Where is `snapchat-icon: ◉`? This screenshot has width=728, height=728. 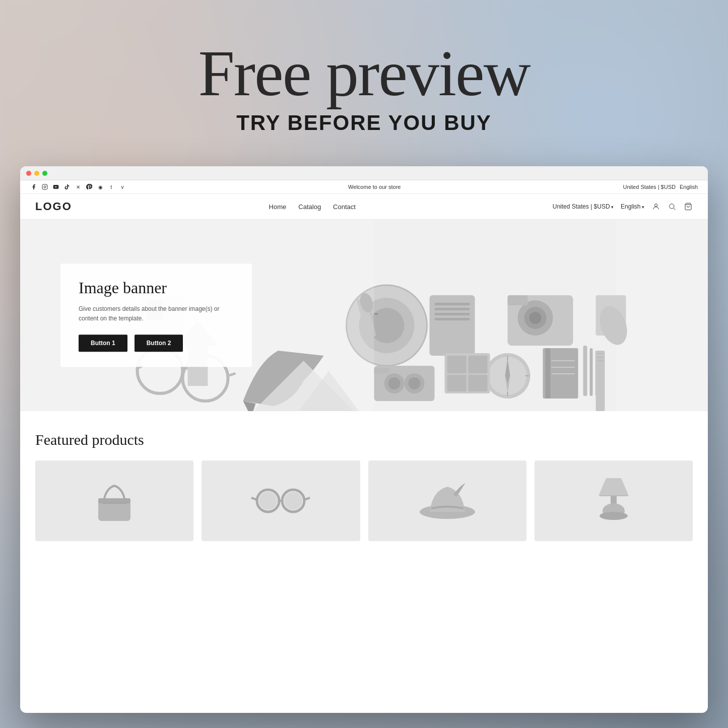
snapchat-icon: ◉ is located at coordinates (100, 187).